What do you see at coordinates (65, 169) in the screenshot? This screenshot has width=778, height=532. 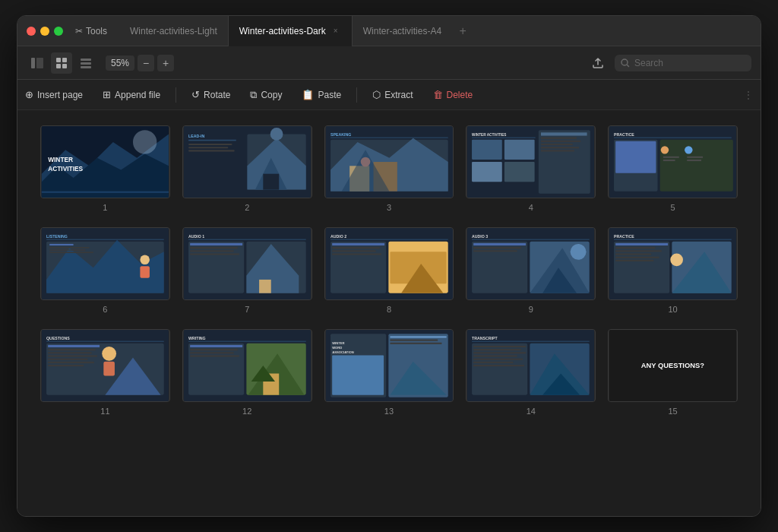 I see `svg-text: ACTIVITIES` at bounding box center [65, 169].